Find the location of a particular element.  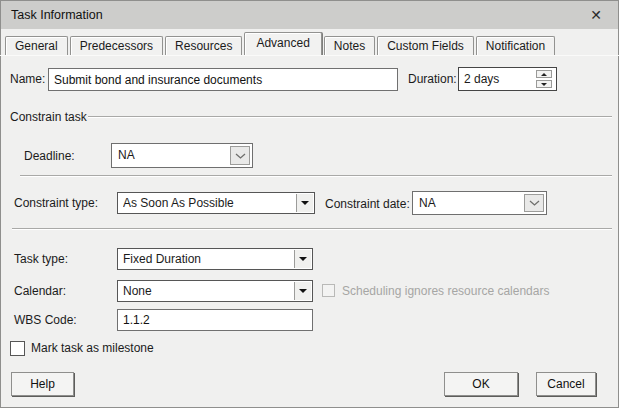

task-type-dropdown-button is located at coordinates (302, 259).